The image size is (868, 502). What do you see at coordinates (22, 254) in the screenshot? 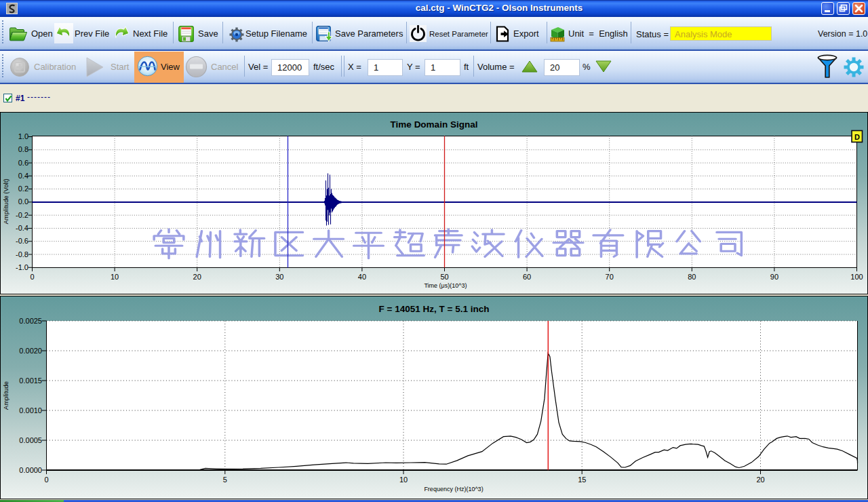
I see `svg-text: -0.8` at bounding box center [22, 254].